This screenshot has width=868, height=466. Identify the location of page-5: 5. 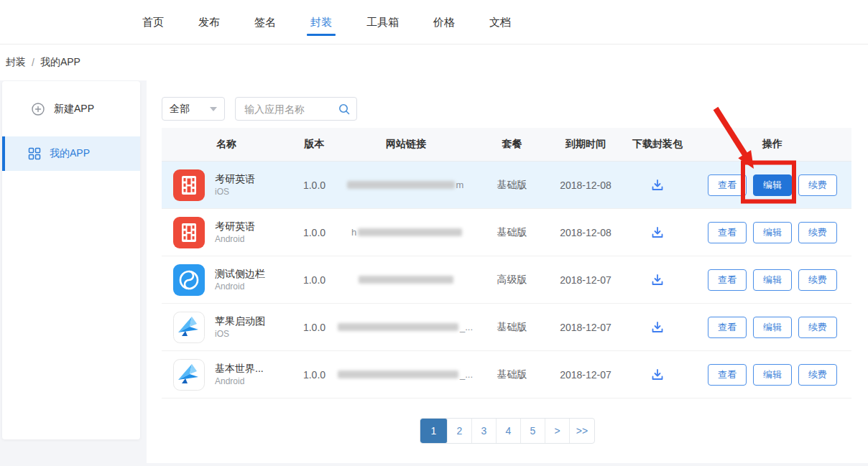
(533, 431).